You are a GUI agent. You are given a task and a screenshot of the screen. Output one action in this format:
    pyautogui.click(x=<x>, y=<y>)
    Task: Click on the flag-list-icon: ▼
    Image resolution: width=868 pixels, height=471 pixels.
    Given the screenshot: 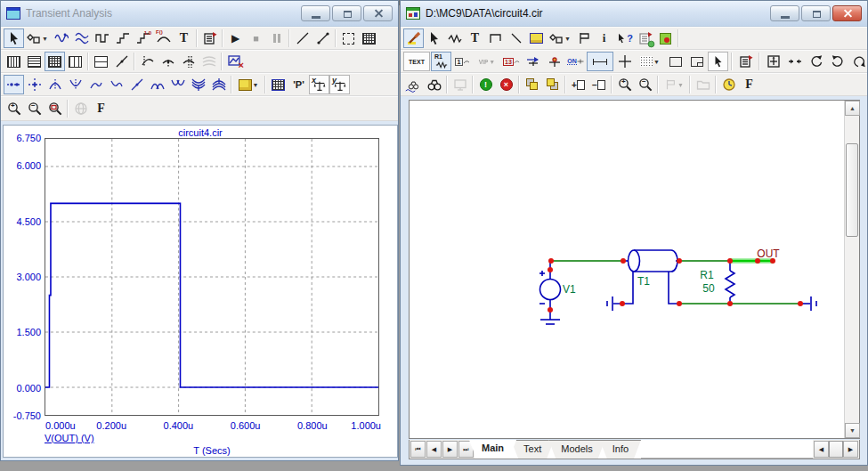 What is the action you would take?
    pyautogui.click(x=674, y=85)
    